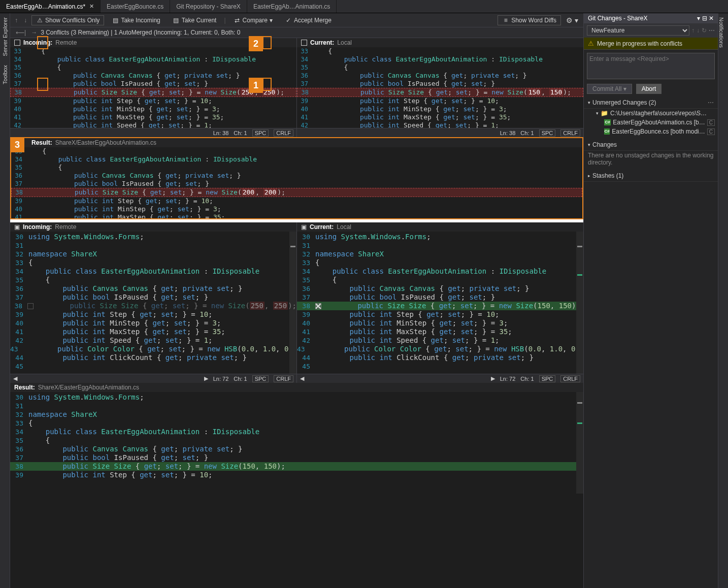 The image size is (728, 588). Describe the element at coordinates (440, 87) in the screenshot. I see `current-pane: Current: Local 33 {34 public class Easte…` at that location.